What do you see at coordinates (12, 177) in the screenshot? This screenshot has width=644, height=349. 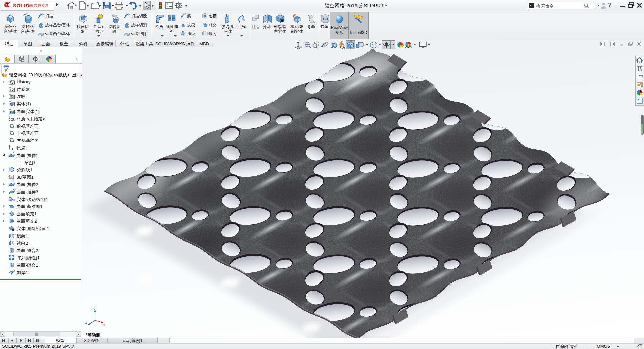 I see `svg-text: 3D` at bounding box center [12, 177].